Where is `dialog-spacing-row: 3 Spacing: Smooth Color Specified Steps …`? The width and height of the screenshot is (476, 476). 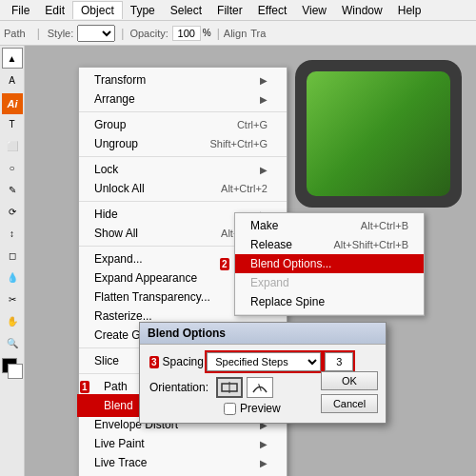
dialog-spacing-row: 3 Spacing: Smooth Color Specified Steps … is located at coordinates (232, 362).